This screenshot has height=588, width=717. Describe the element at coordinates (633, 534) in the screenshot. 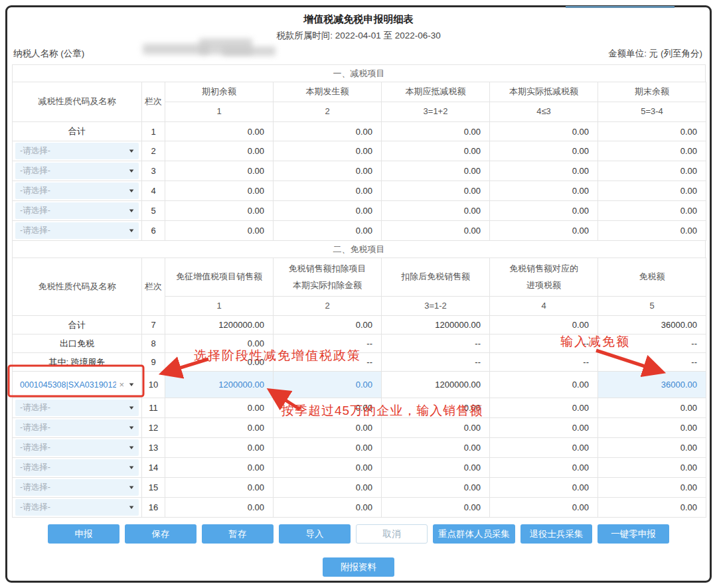

I see `one-click-zero-declare-button: 一键零申报` at that location.